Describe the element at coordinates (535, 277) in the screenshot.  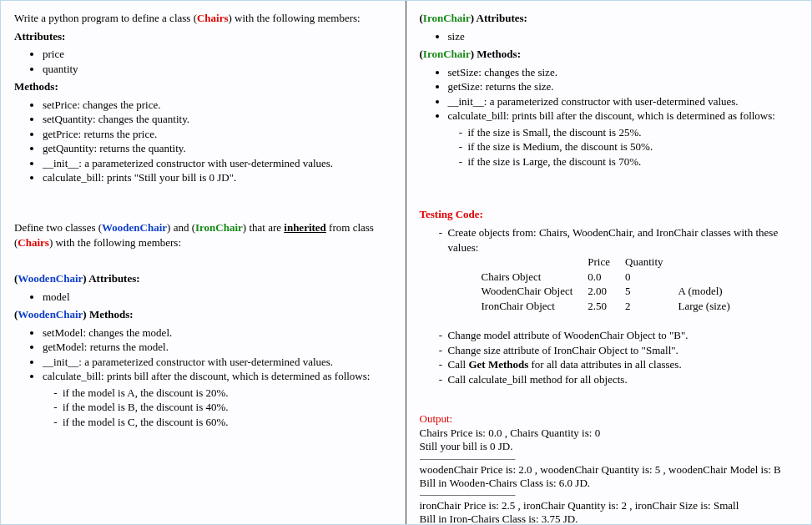
I see `table-cell: Chairs Object` at that location.